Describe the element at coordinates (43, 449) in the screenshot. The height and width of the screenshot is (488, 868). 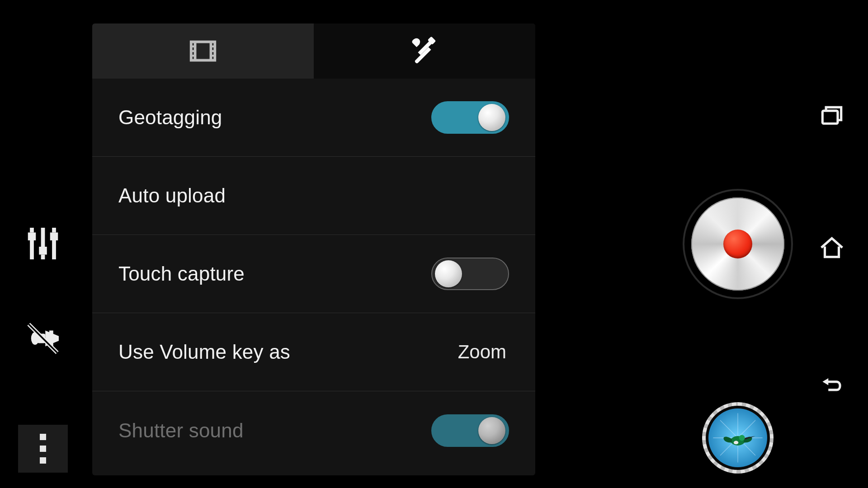
I see `overflow-menu-icon` at that location.